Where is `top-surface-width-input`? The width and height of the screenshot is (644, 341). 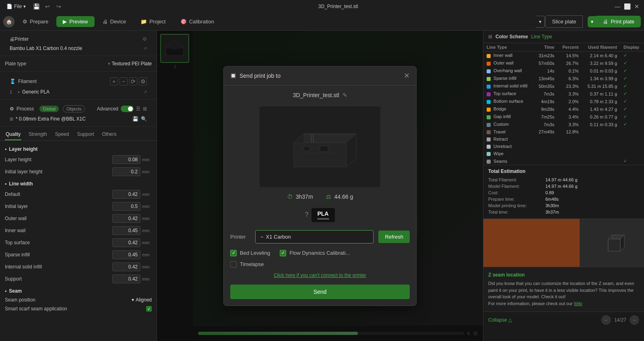 top-surface-width-input is located at coordinates (126, 243).